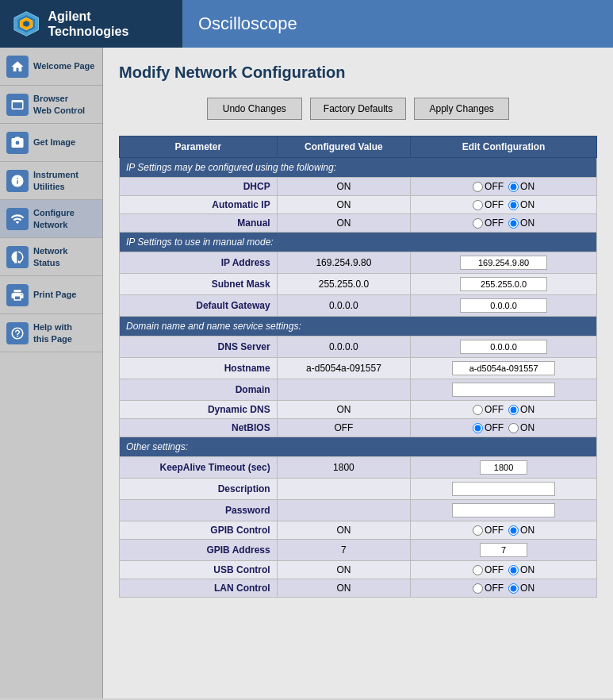 The height and width of the screenshot is (700, 613). What do you see at coordinates (358, 284) in the screenshot?
I see `table-row: Subnet Mask 255.255.0.0` at bounding box center [358, 284].